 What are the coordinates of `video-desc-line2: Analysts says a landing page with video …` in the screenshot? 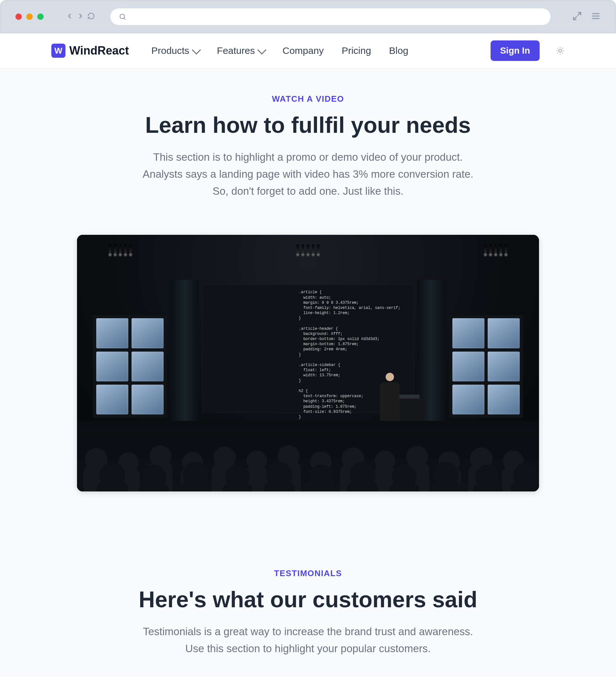 It's located at (308, 174).